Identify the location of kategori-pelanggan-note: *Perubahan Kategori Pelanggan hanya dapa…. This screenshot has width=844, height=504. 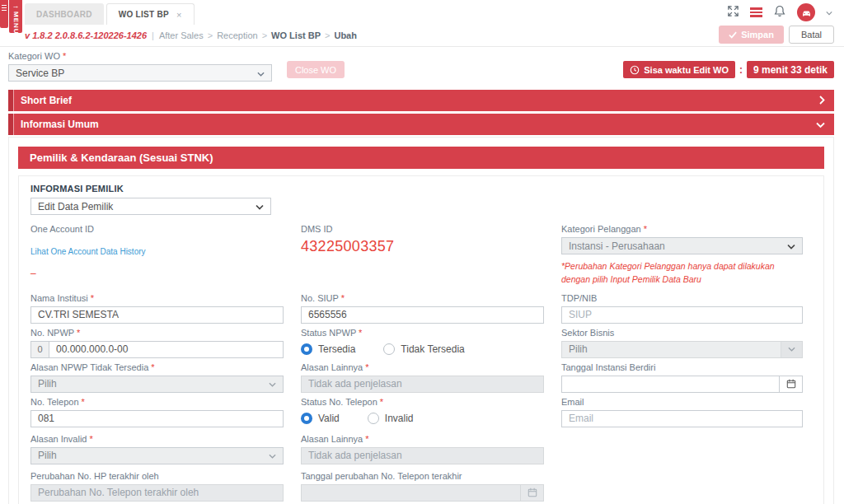
(682, 273).